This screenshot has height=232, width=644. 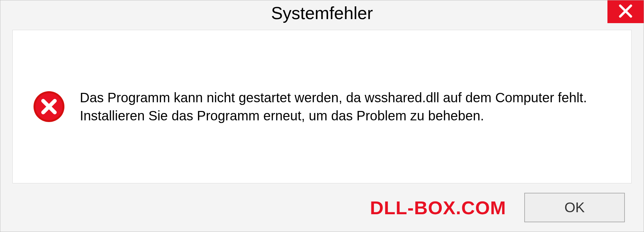 I want to click on ok-button: OK, so click(x=575, y=208).